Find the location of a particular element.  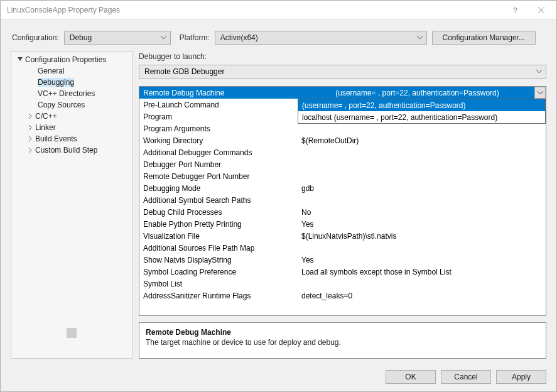

platform-label: Platform: is located at coordinates (195, 38).